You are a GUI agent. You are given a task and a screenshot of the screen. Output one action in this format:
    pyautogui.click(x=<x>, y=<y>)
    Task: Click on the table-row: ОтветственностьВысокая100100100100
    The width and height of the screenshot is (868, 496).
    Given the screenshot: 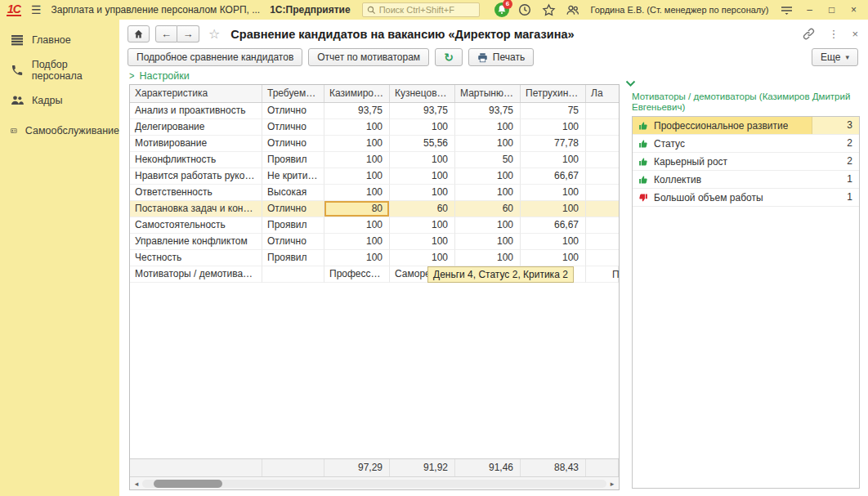 What is the action you would take?
    pyautogui.click(x=374, y=193)
    